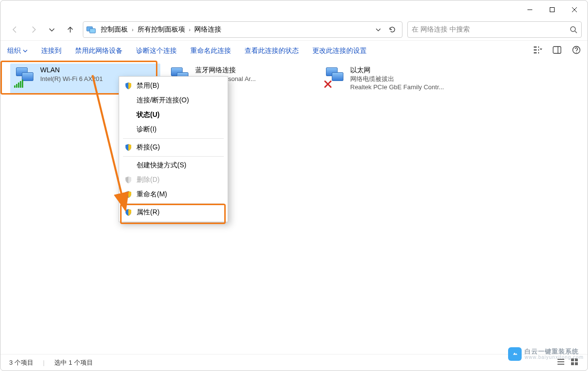  What do you see at coordinates (294, 10) in the screenshot?
I see `title-bar` at bounding box center [294, 10].